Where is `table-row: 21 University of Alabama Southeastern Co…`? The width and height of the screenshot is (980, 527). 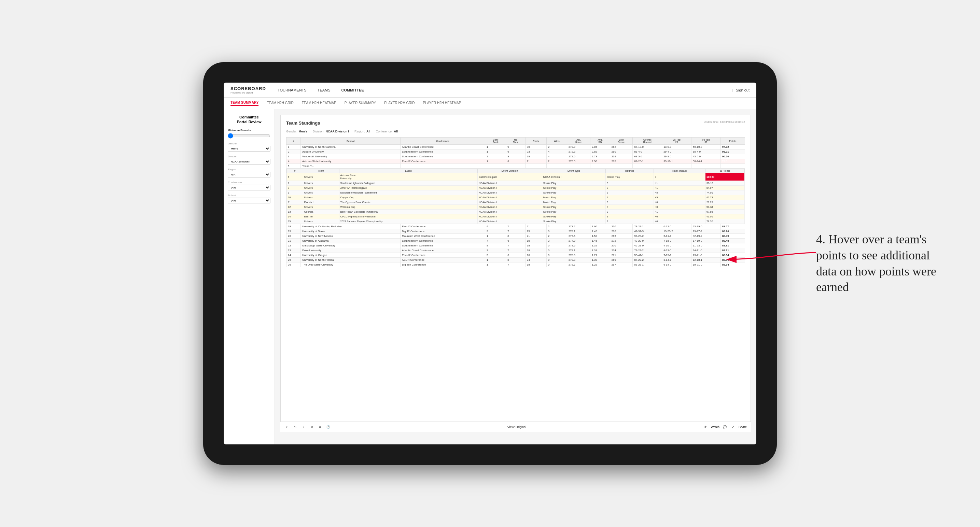
table-row: 21 University of Alabama Southeastern Co… is located at coordinates (516, 241).